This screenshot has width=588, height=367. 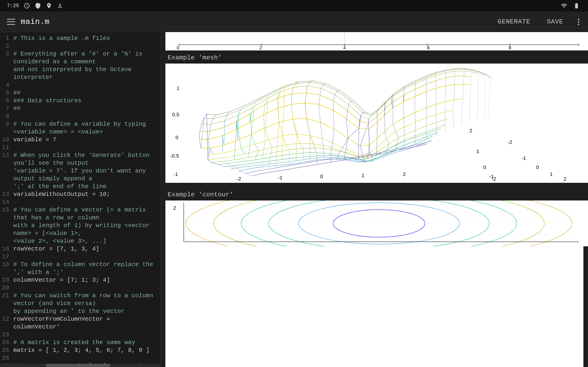 I want to click on file-title: main.m, so click(x=35, y=22).